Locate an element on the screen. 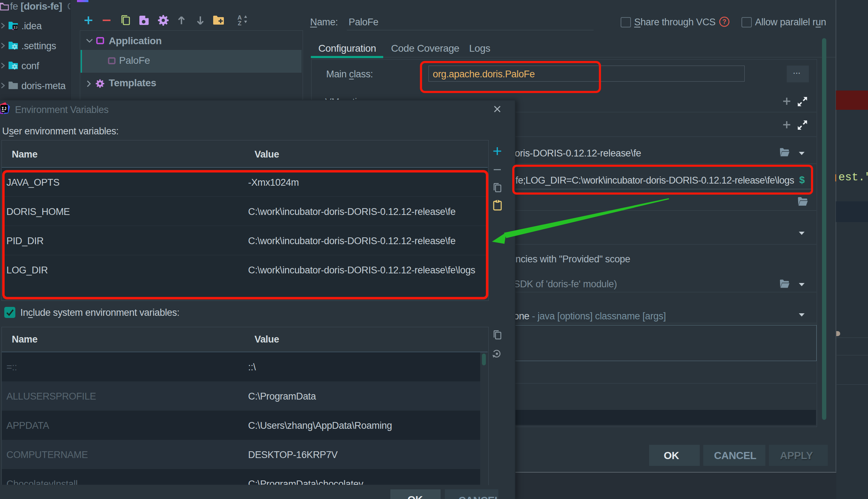  svg-text: Z is located at coordinates (240, 23).